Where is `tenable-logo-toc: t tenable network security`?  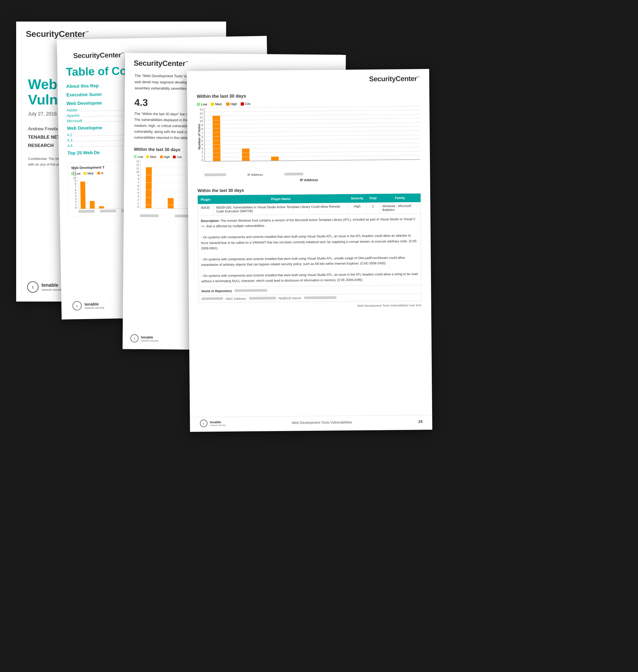 tenable-logo-toc: t tenable network security is located at coordinates (88, 306).